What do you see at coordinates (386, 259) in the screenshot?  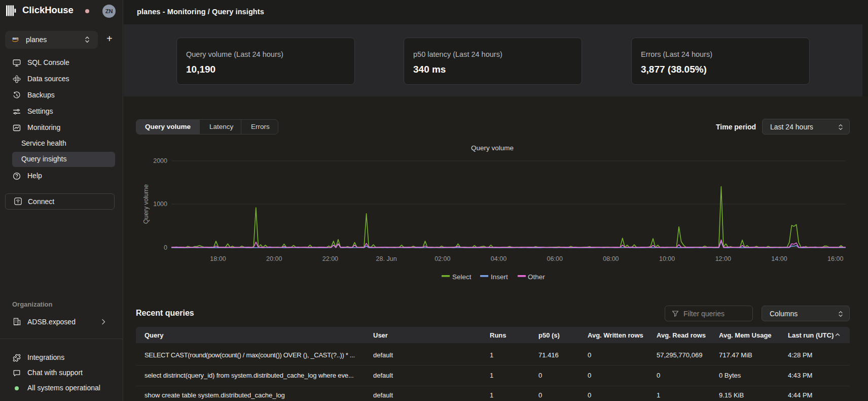 I see `svg-text: 28. Jun` at bounding box center [386, 259].